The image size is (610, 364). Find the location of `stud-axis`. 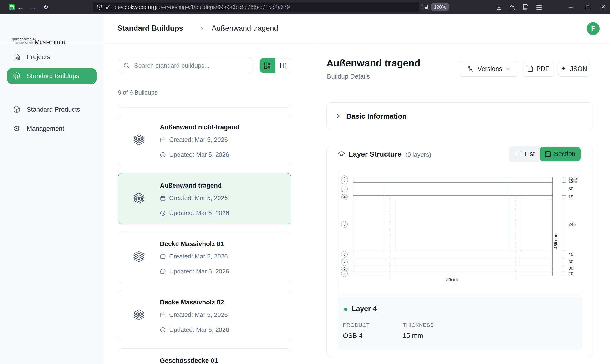

stud-axis is located at coordinates (515, 237).